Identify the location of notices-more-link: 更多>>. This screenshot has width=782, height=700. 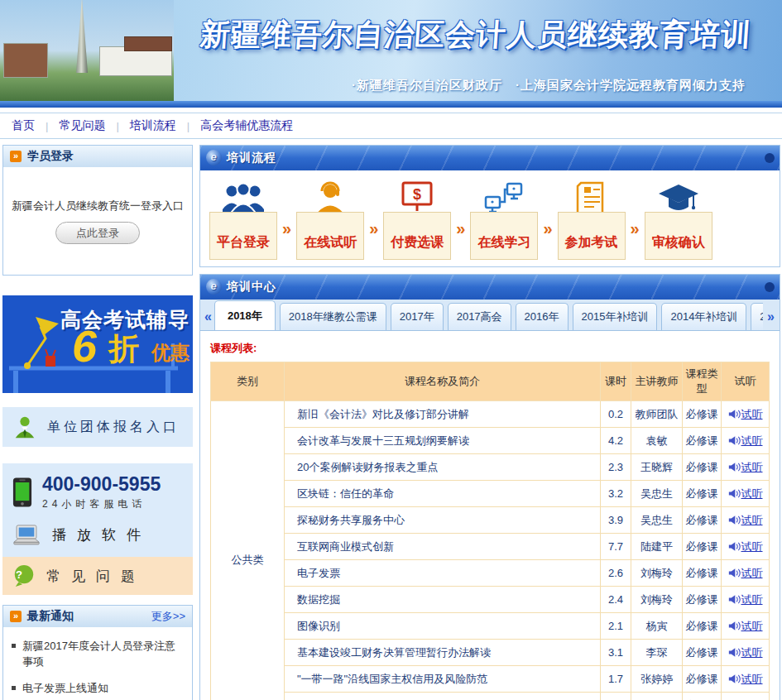
(169, 616).